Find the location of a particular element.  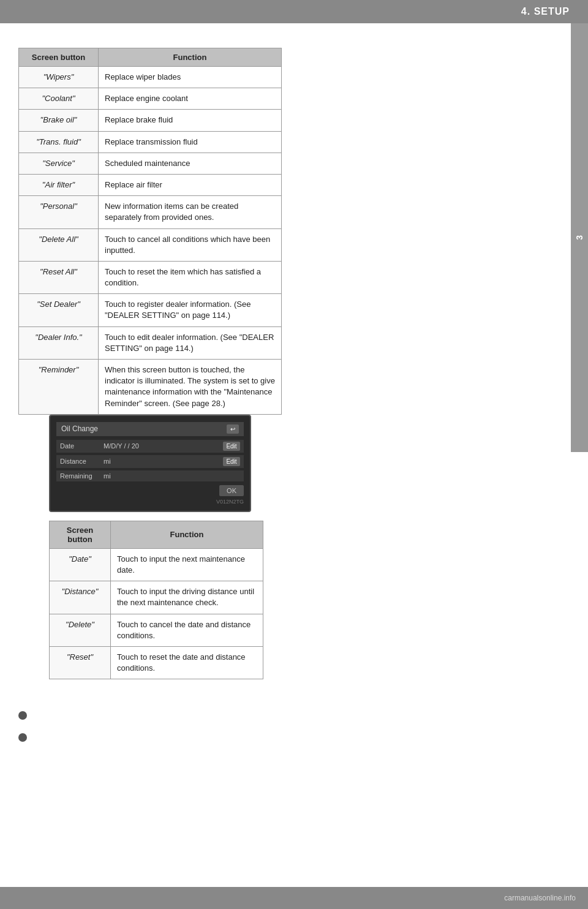

func-air-filter: Replace air filter is located at coordinates (190, 185).